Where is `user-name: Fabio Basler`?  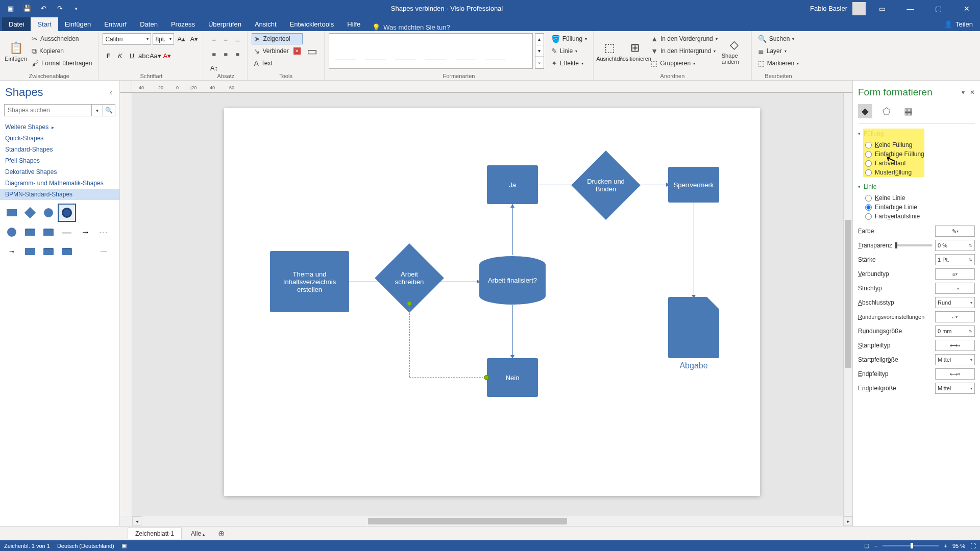 user-name: Fabio Basler is located at coordinates (829, 8).